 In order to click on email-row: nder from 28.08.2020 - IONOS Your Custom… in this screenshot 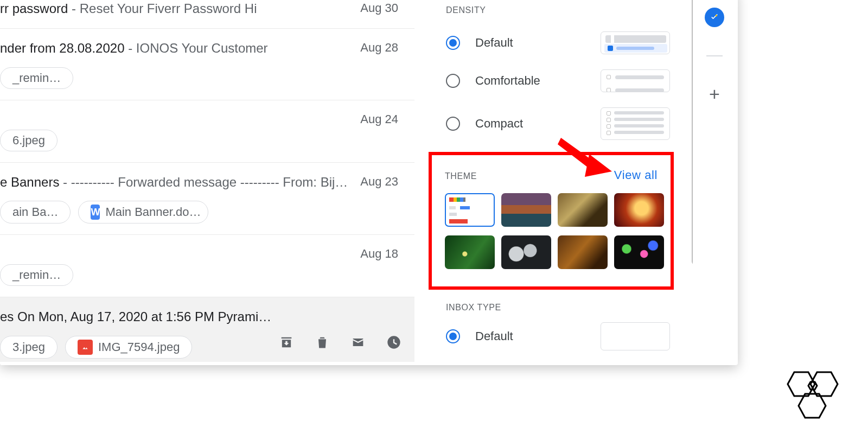, I will do `click(207, 64)`.